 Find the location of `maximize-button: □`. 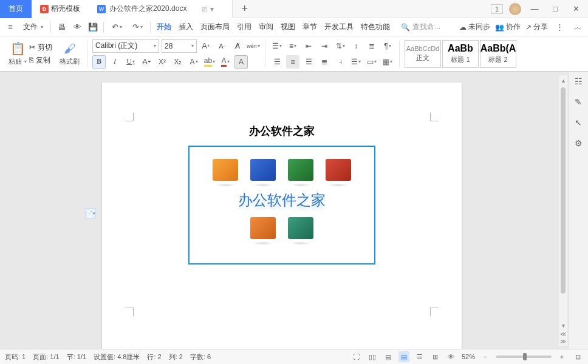

maximize-button: □ is located at coordinates (555, 9).